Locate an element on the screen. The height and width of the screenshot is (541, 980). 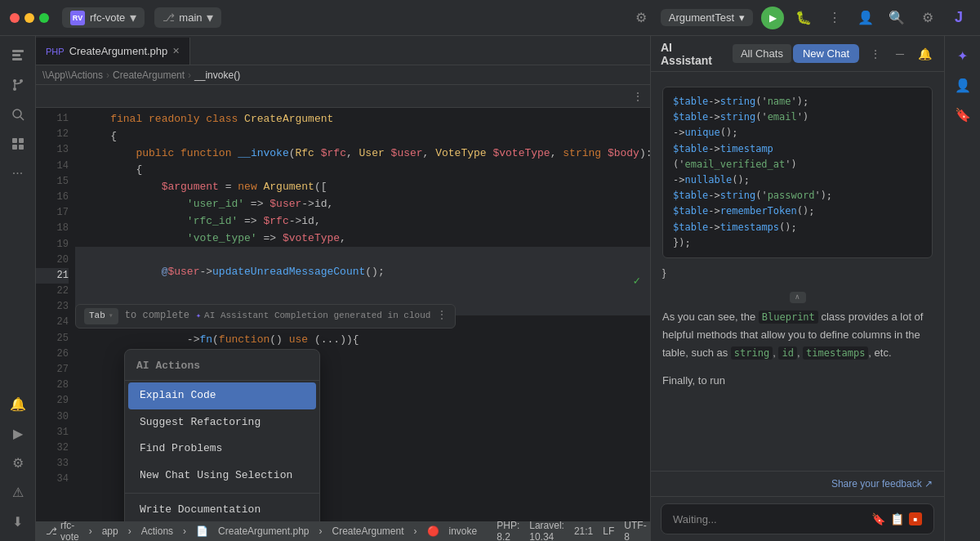
status-line-ending: LF is located at coordinates (608, 531).